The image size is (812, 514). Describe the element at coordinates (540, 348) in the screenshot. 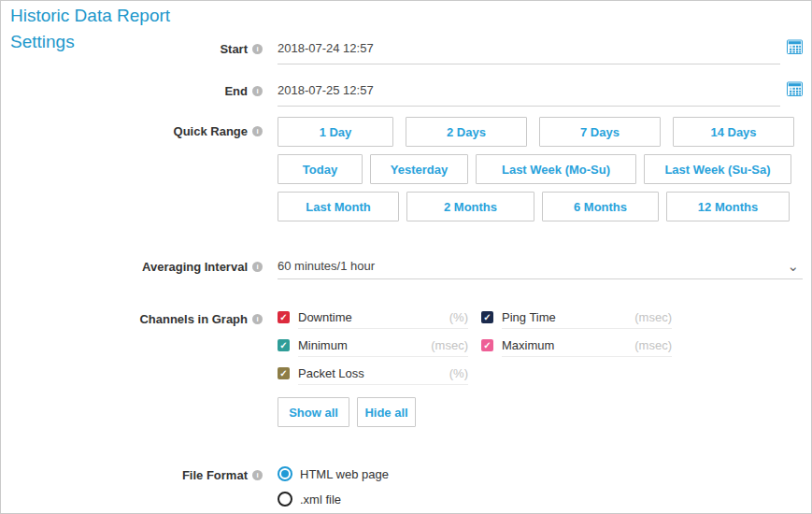

I see `channel-grid: ✓ Downtime (%) ✓ Ping Time (msec)` at that location.